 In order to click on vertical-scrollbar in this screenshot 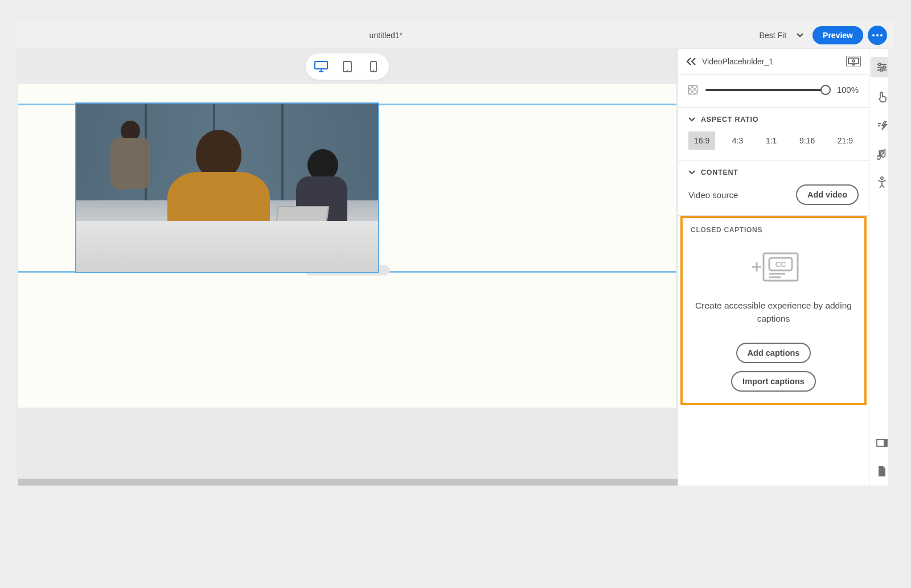, I will do `click(891, 268)`.